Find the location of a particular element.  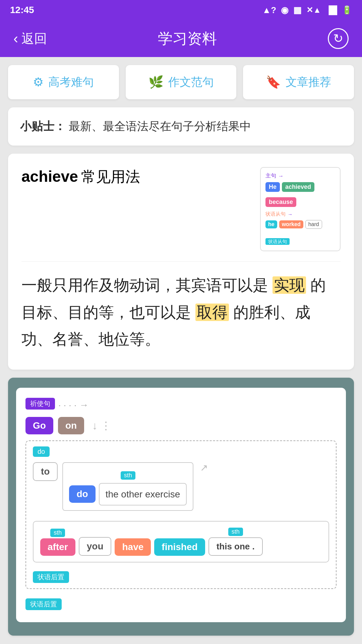

diag-he2-chip: he is located at coordinates (272, 224).